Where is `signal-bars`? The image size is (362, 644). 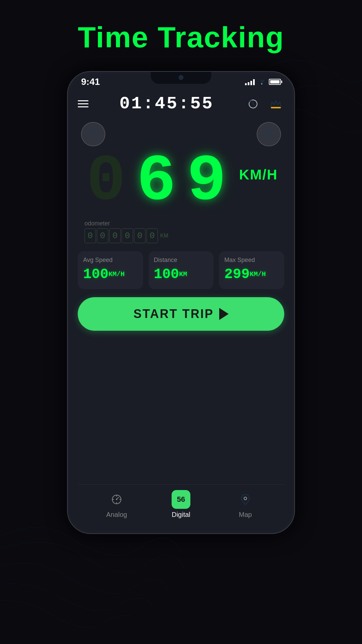
signal-bars is located at coordinates (250, 82).